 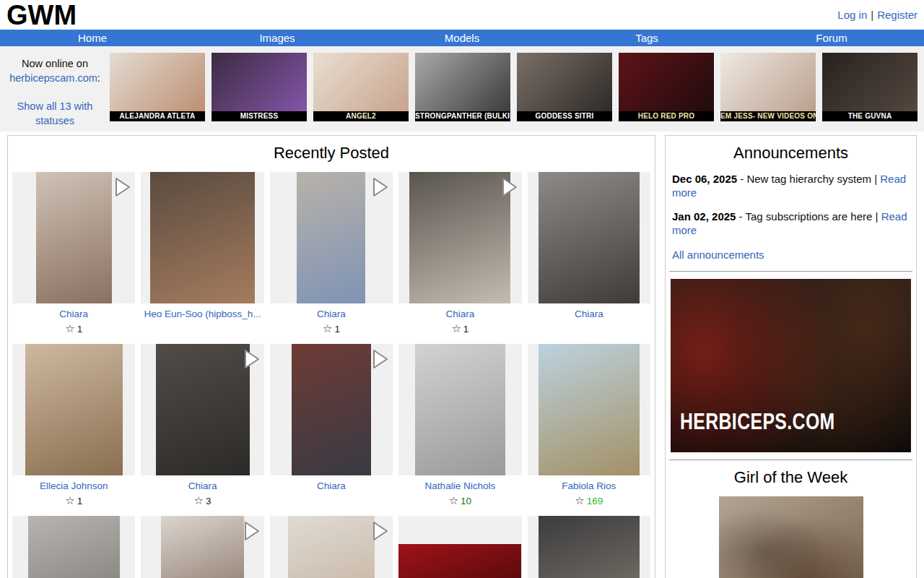 What do you see at coordinates (55, 64) in the screenshot?
I see `online-prefix: Now online on` at bounding box center [55, 64].